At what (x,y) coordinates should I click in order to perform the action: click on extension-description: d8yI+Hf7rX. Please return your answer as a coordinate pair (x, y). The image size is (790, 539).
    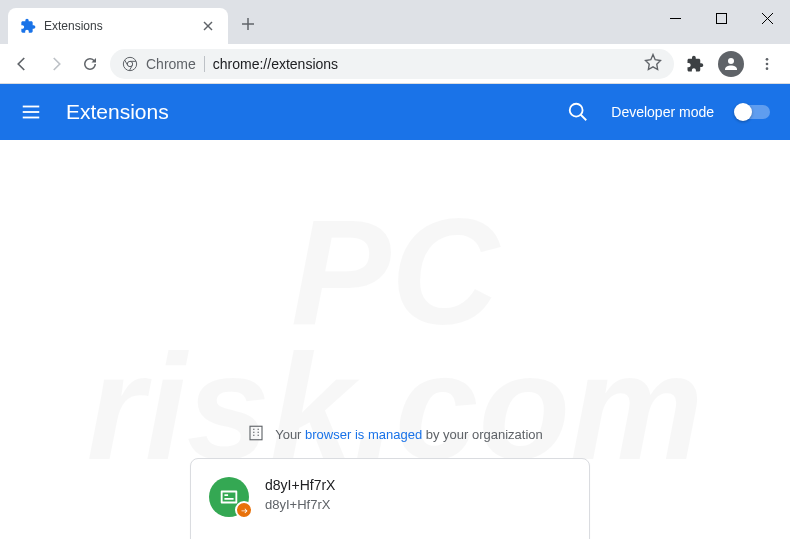
    Looking at the image, I should click on (300, 504).